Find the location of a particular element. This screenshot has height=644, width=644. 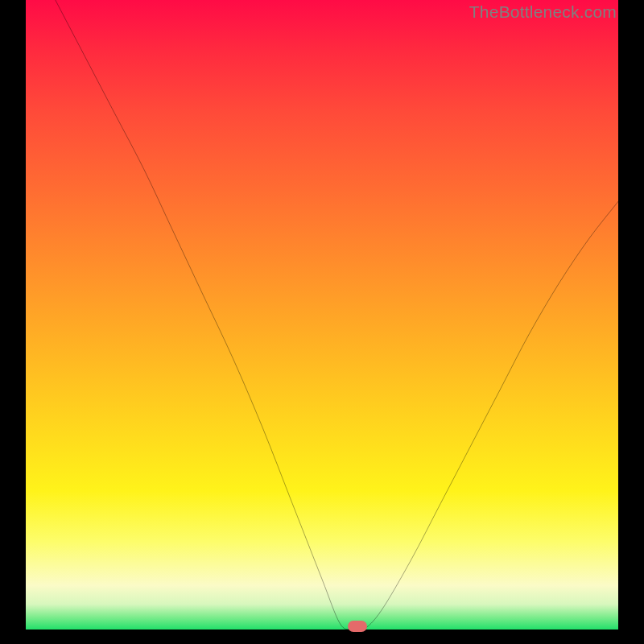

optimum-marker is located at coordinates (357, 626).